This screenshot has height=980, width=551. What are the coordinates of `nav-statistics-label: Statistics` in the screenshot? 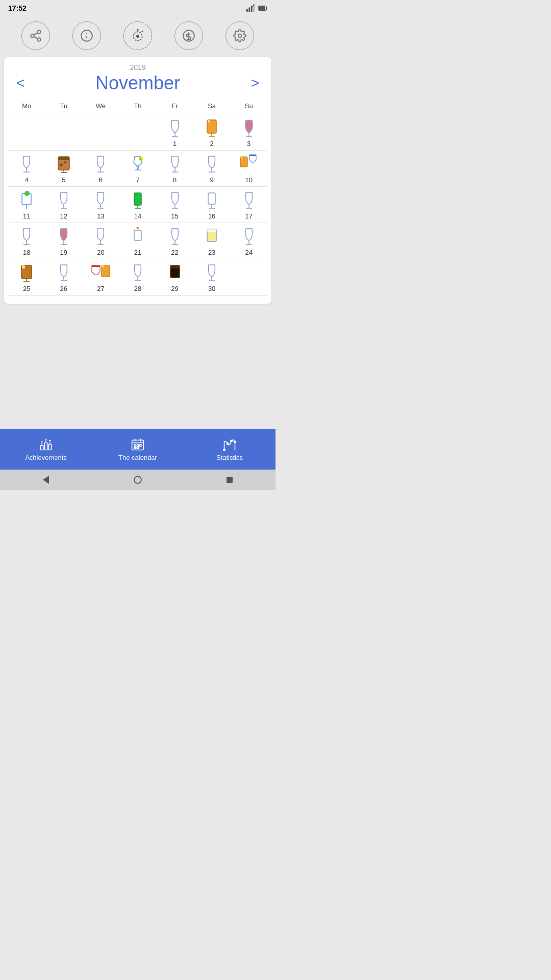 It's located at (230, 457).